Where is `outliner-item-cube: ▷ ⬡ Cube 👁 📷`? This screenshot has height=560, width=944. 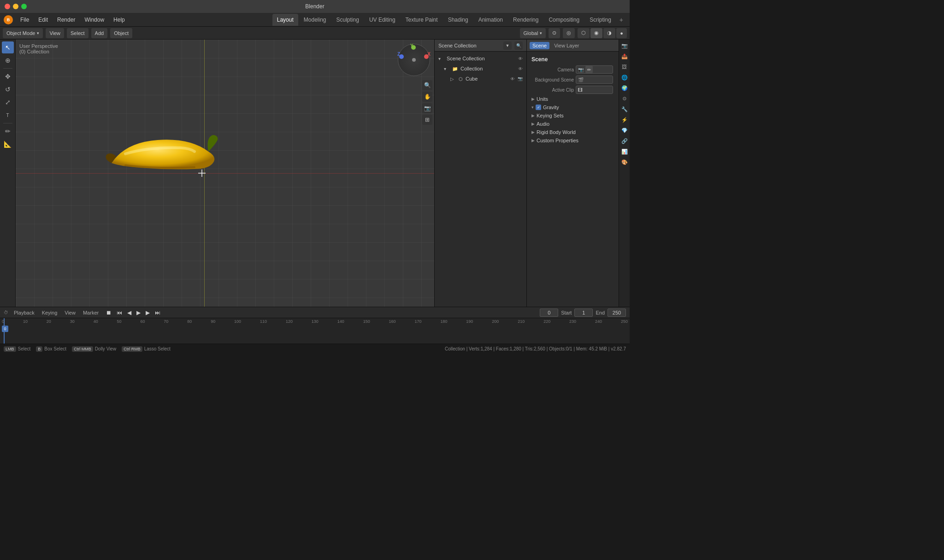 outliner-item-cube: ▷ ⬡ Cube 👁 📷 is located at coordinates (480, 79).